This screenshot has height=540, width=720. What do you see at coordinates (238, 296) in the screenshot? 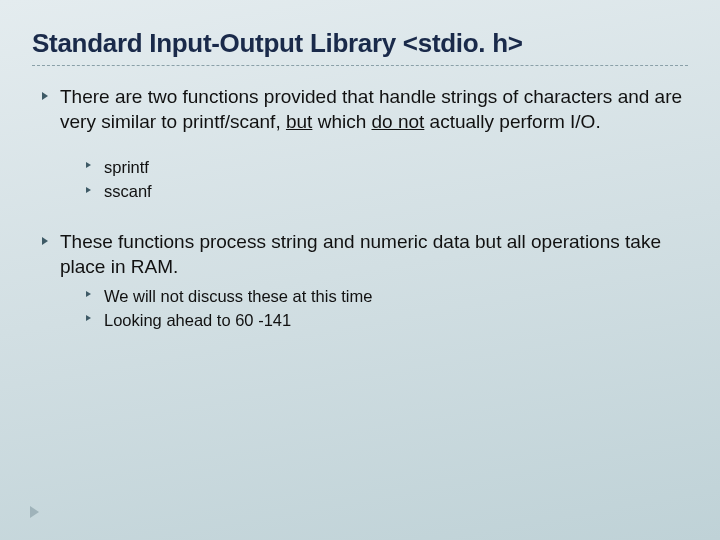
I see `list-item-text: We will not discuss these at this time` at bounding box center [238, 296].